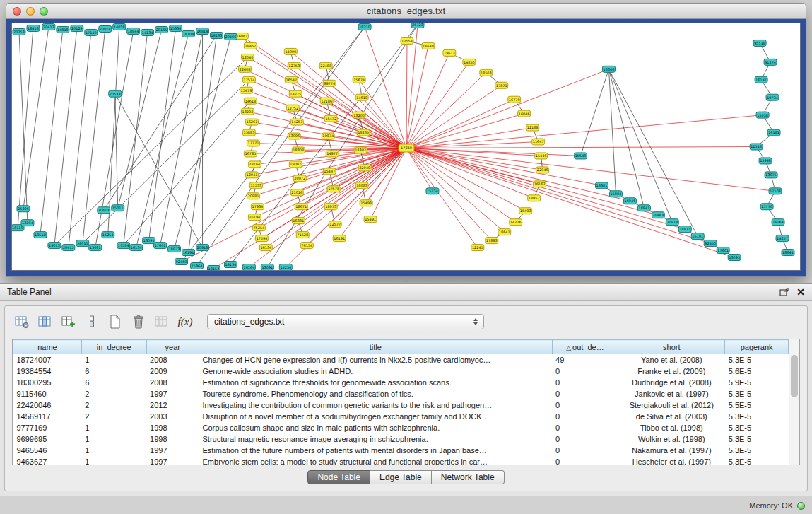  Describe the element at coordinates (363, 133) in the screenshot. I see `graph-node: 16265` at that location.